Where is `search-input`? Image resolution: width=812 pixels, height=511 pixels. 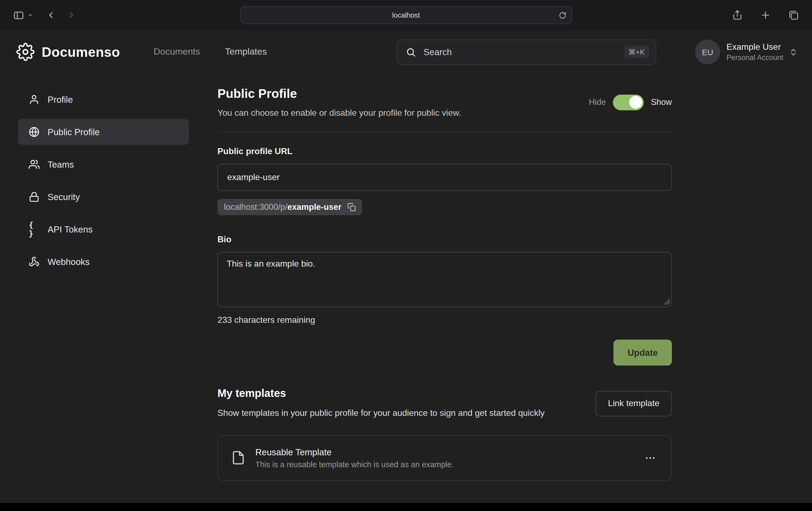 search-input is located at coordinates (523, 52).